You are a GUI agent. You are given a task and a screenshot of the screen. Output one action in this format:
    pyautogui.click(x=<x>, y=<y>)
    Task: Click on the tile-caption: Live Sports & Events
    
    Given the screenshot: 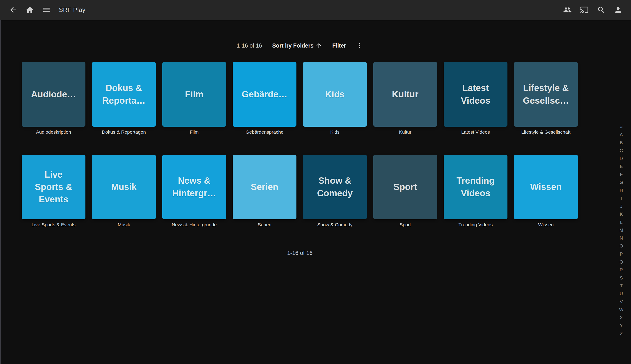 What is the action you would take?
    pyautogui.click(x=54, y=224)
    